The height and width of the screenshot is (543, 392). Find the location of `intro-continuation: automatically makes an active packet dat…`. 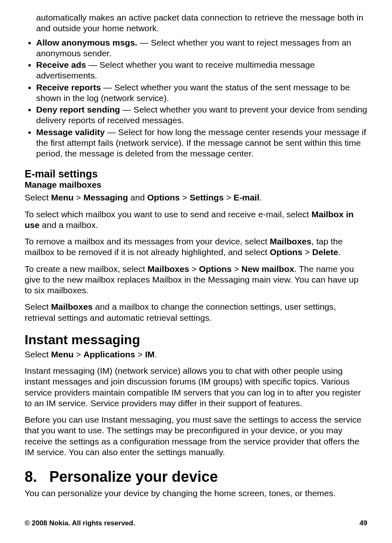

intro-continuation: automatically makes an active packet dat… is located at coordinates (202, 23).